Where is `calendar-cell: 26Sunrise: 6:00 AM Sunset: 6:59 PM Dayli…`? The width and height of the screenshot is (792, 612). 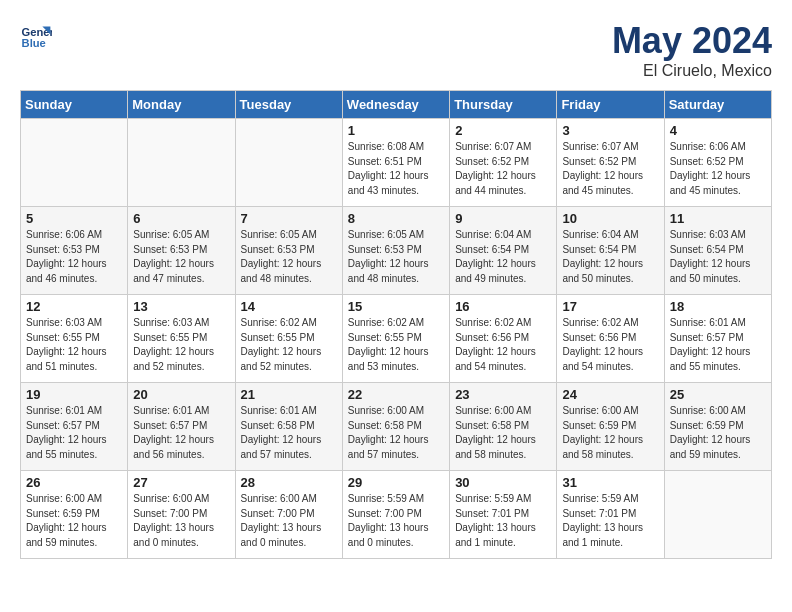
calendar-cell: 26Sunrise: 6:00 AM Sunset: 6:59 PM Dayli… is located at coordinates (74, 515).